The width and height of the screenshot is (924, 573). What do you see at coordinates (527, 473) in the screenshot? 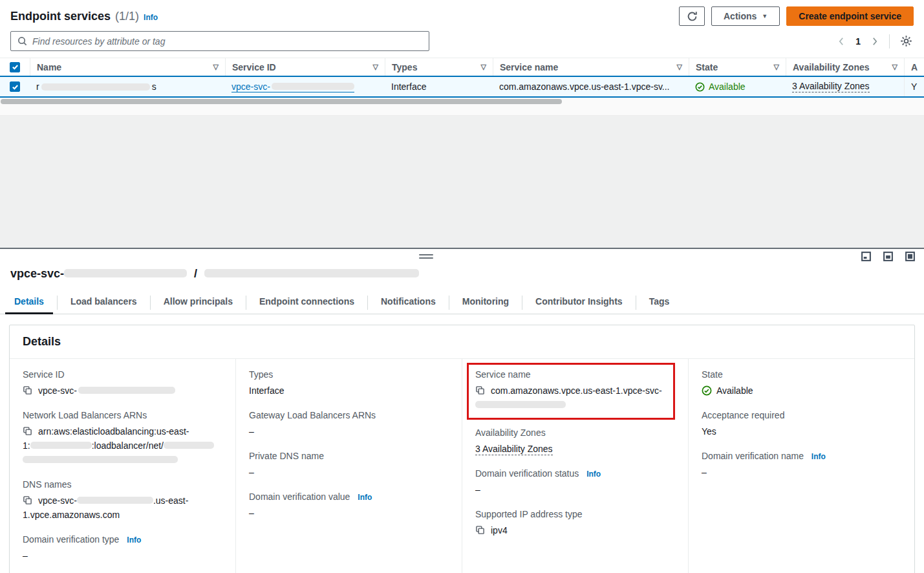
I see `field-label: Domain verification status` at bounding box center [527, 473].